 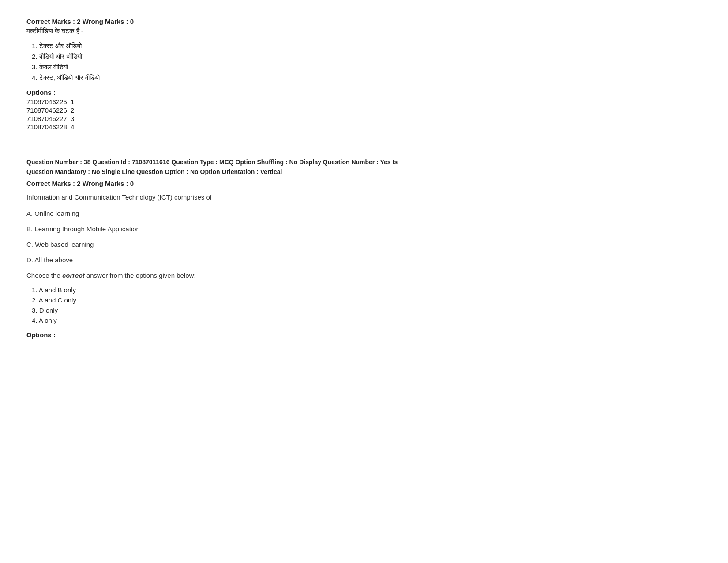 I want to click on hindi-question: मल्टीमीडिया के घटक हैं -, so click(x=364, y=31).